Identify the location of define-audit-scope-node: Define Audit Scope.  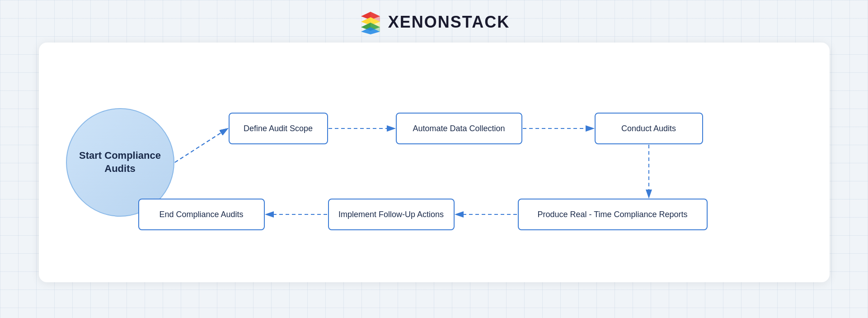
(278, 128).